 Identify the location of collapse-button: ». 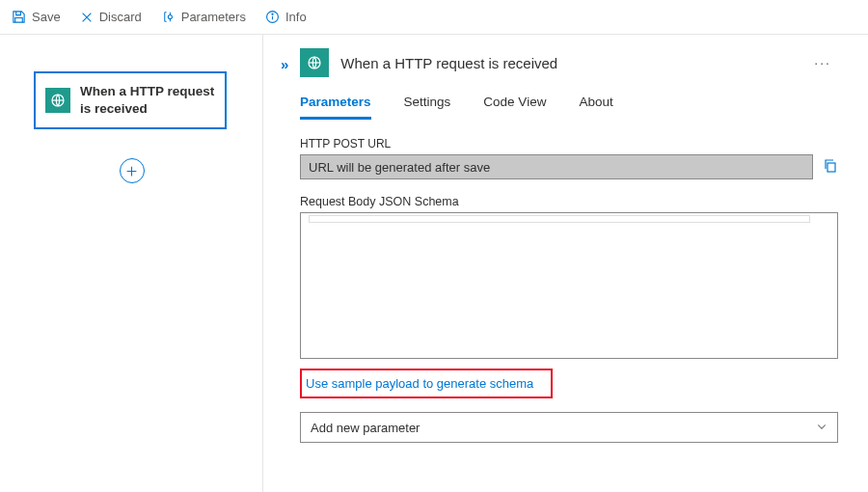
(285, 64).